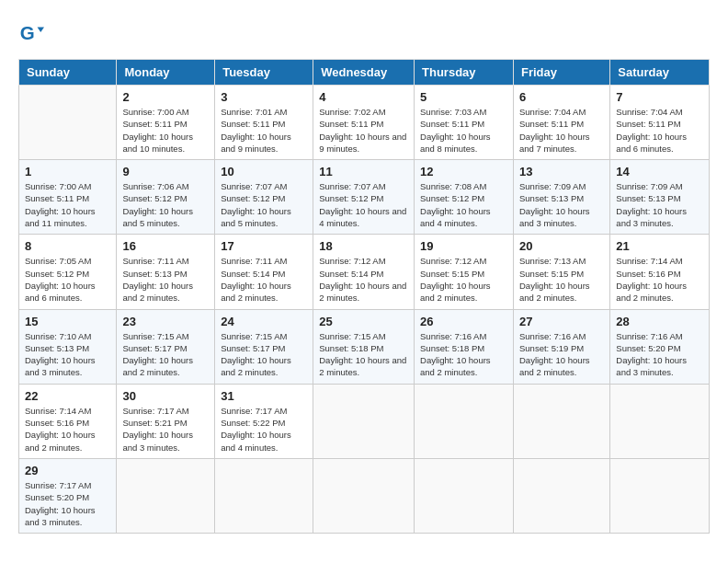 Image resolution: width=728 pixels, height=563 pixels. Describe the element at coordinates (561, 346) in the screenshot. I see `calendar-cell: 27 Sunrise: 7:16 AMSunset: 5:19 PMDaylig…` at that location.